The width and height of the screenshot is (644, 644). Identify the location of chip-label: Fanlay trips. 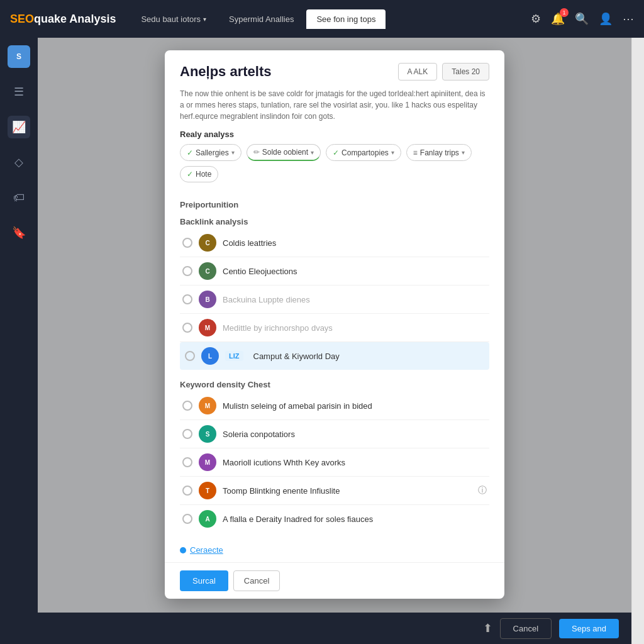
(440, 153).